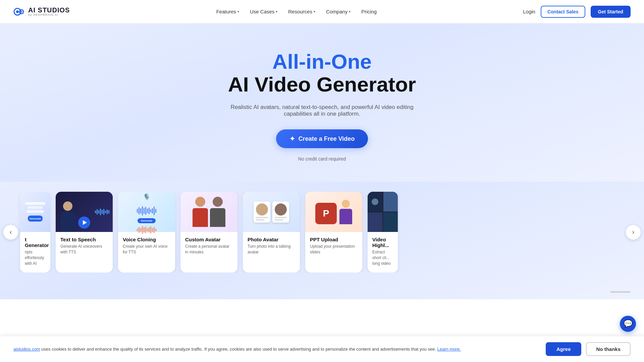 This screenshot has width=644, height=362. What do you see at coordinates (337, 11) in the screenshot?
I see `nav-company-label: Company` at bounding box center [337, 11].